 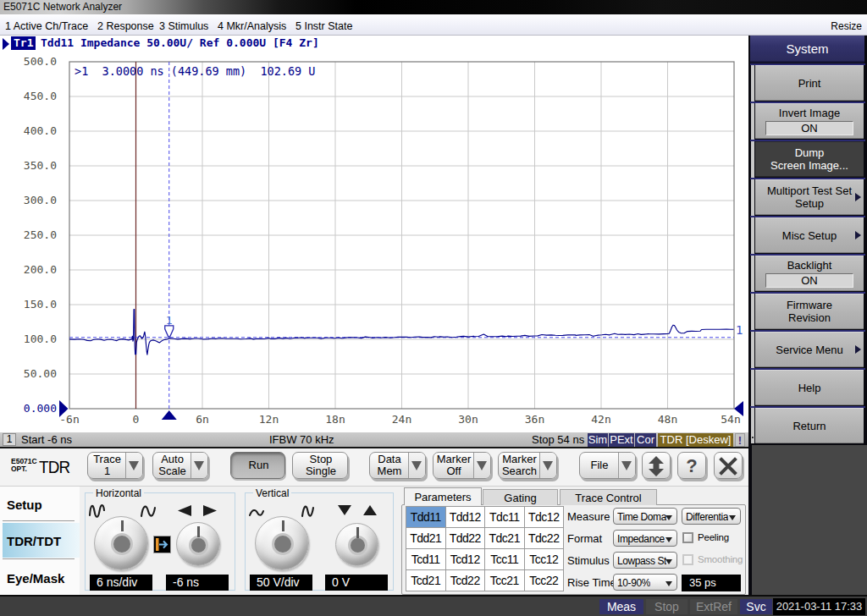 I want to click on dropdown-rise-time: 10-90%, so click(x=645, y=582).